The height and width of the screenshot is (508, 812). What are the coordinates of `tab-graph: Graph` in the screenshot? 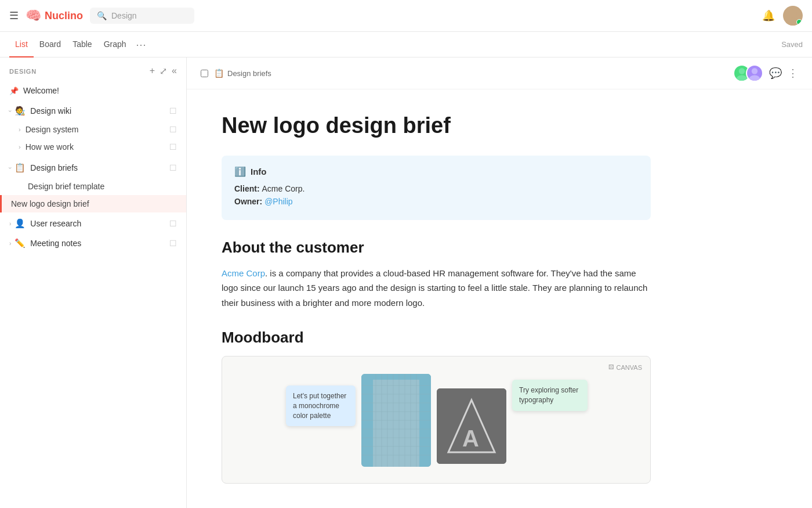 It's located at (115, 45).